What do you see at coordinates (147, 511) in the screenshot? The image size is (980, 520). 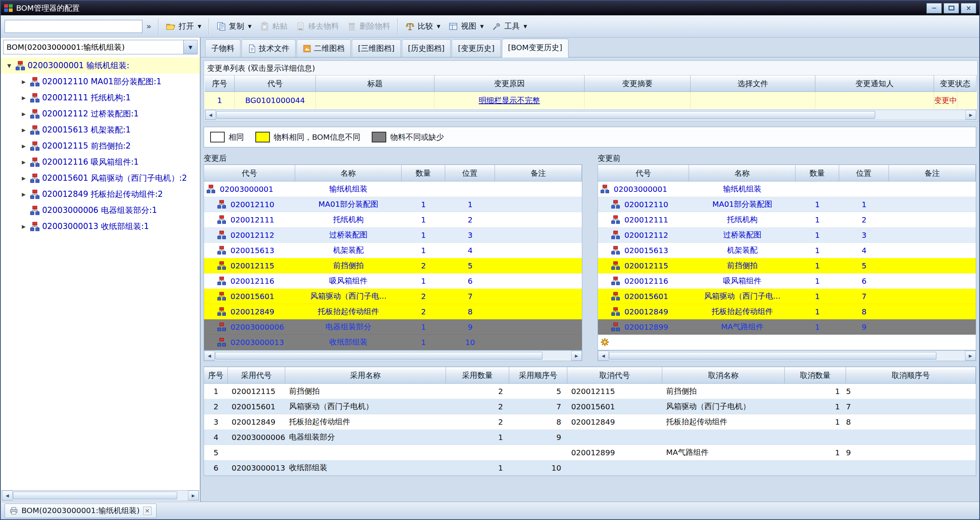 I see `session-close-icon: ×` at bounding box center [147, 511].